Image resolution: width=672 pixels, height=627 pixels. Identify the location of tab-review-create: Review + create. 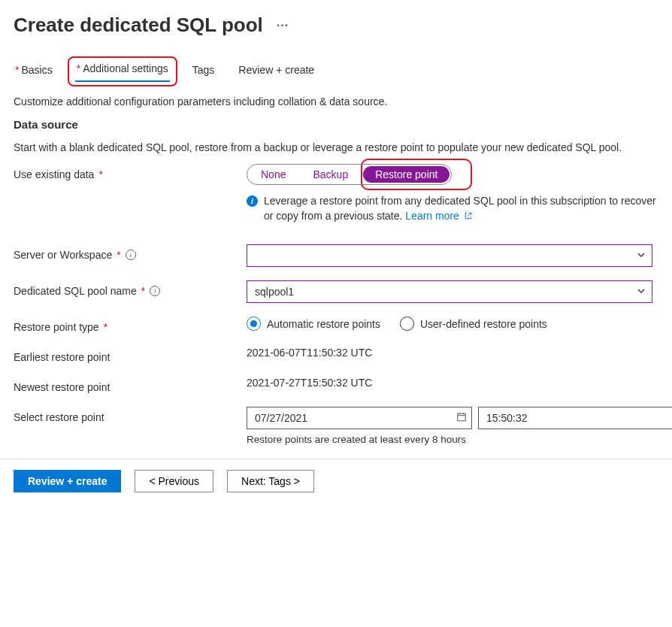
(277, 71).